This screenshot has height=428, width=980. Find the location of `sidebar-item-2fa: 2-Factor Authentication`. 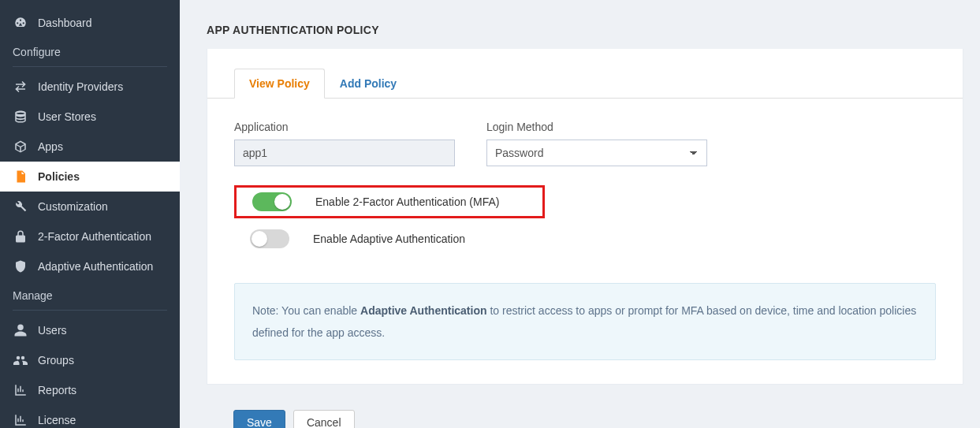

sidebar-item-2fa: 2-Factor Authentication is located at coordinates (90, 236).